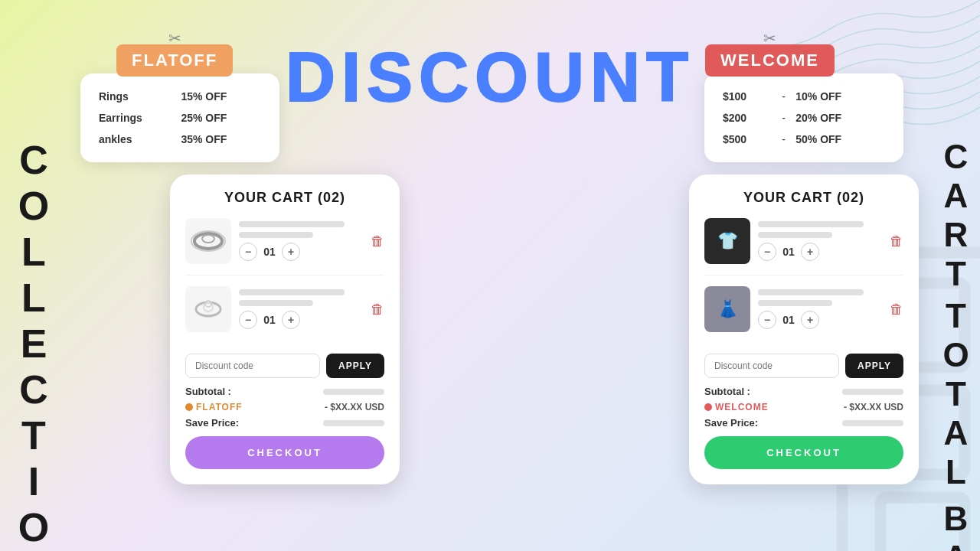  Describe the element at coordinates (784, 139) in the screenshot. I see `sep-3: -` at that location.